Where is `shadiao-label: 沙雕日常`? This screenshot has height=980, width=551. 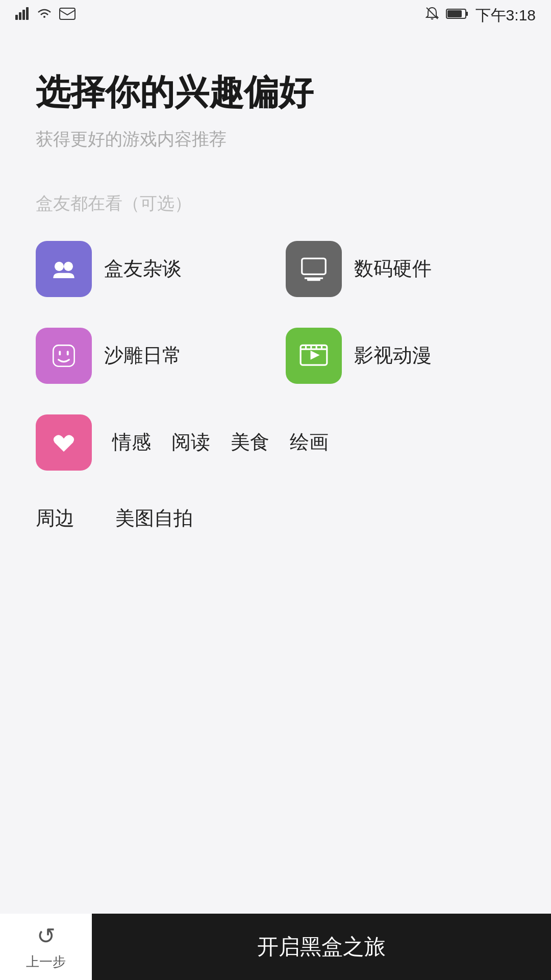
shadiao-label: 沙雕日常 is located at coordinates (143, 355).